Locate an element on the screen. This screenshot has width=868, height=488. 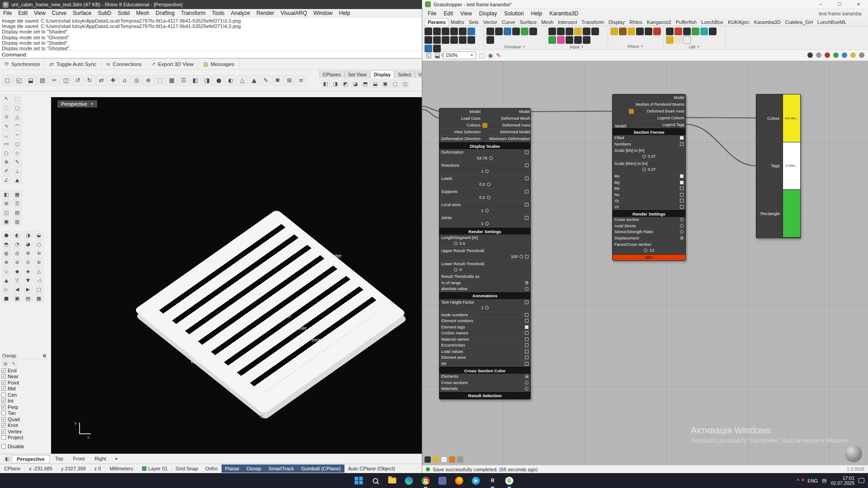
sidebar-tool-icon: ⊚ is located at coordinates (39, 262).